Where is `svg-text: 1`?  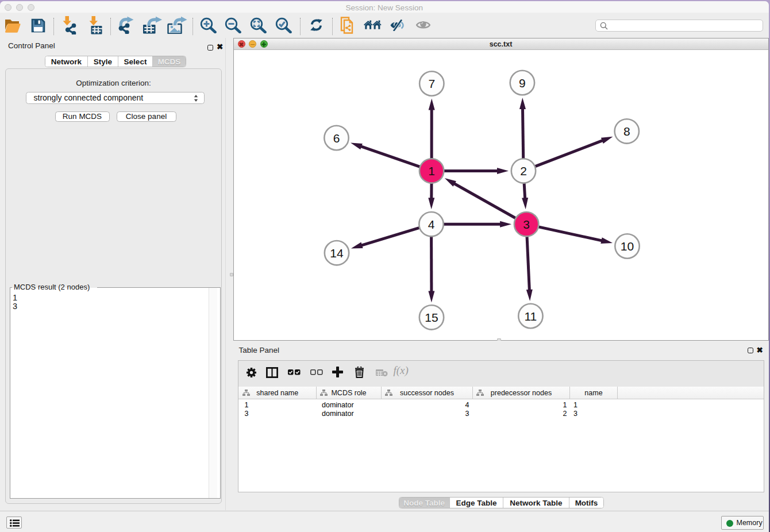
svg-text: 1 is located at coordinates (432, 171).